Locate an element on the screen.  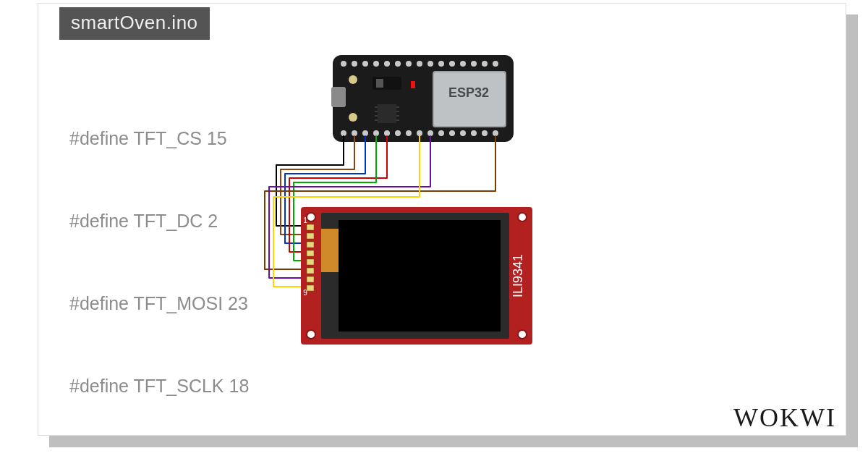
esp32-board: ESP32 is located at coordinates (422, 98).